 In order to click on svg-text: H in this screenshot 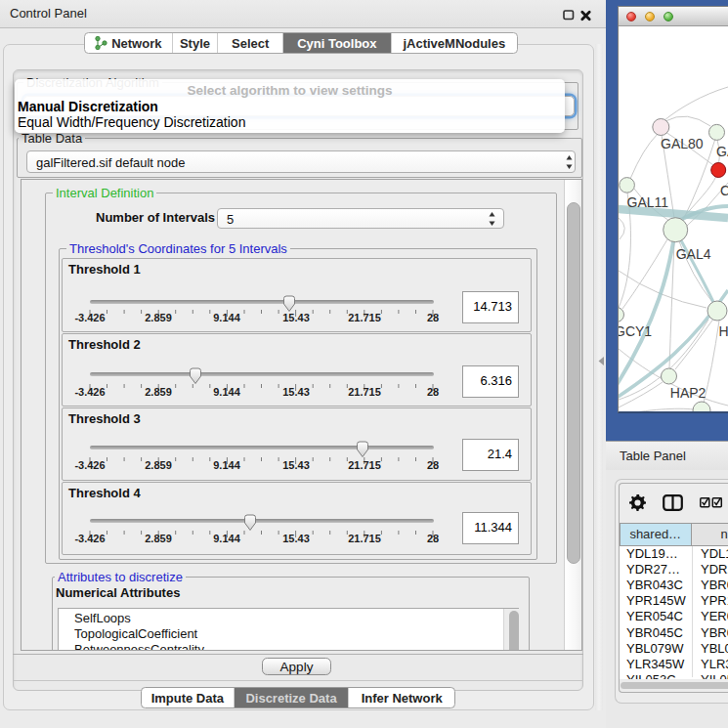, I will do `click(723, 331)`.